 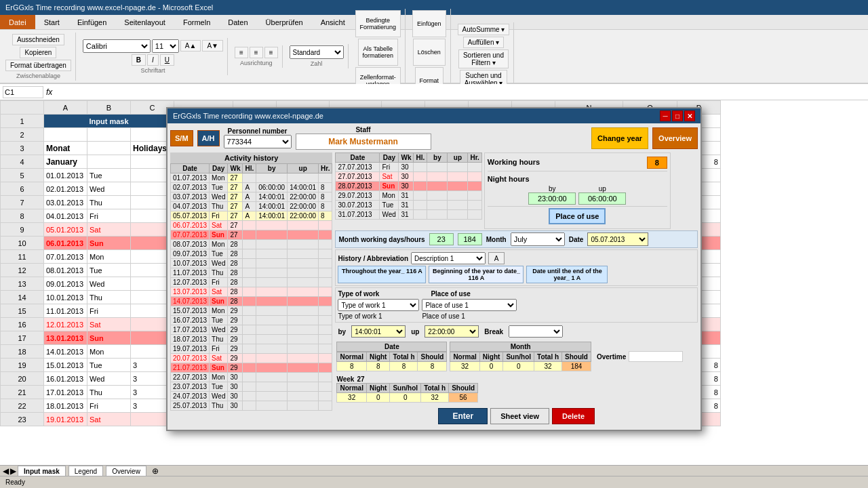 What do you see at coordinates (258, 142) in the screenshot?
I see `personnel-select: 773344` at bounding box center [258, 142].